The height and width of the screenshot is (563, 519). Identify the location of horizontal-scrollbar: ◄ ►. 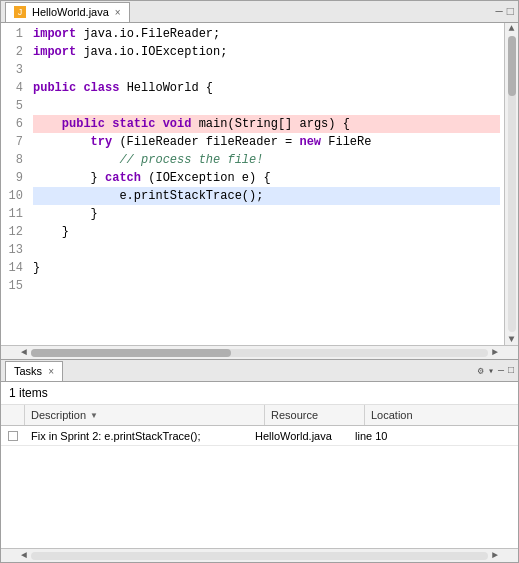
(260, 352).